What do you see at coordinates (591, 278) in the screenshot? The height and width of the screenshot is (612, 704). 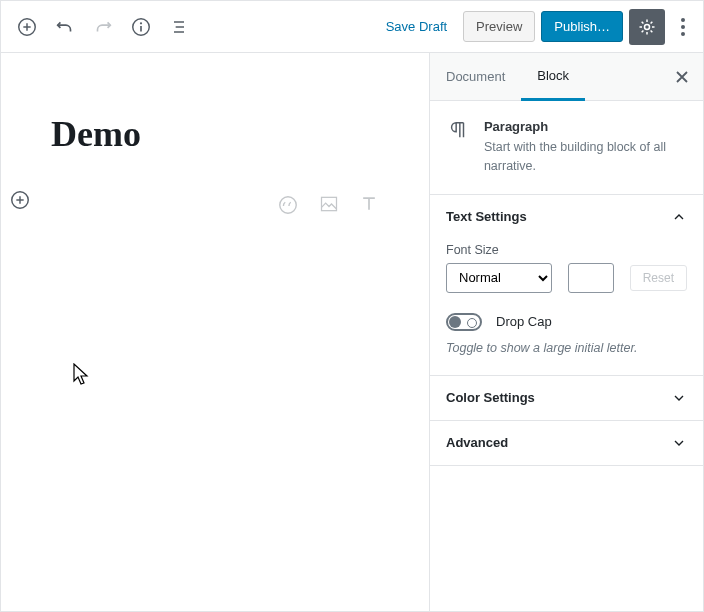 I see `font-size-custom-input` at bounding box center [591, 278].